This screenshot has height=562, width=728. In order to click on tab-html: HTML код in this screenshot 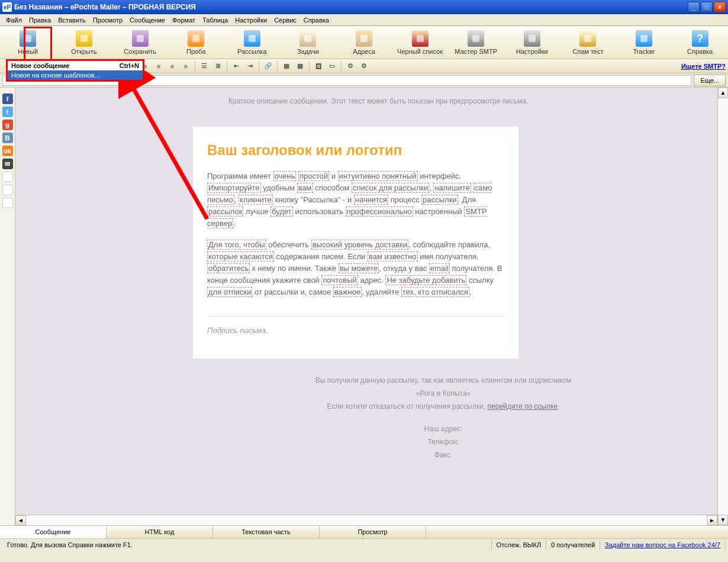, I will do `click(160, 532)`.